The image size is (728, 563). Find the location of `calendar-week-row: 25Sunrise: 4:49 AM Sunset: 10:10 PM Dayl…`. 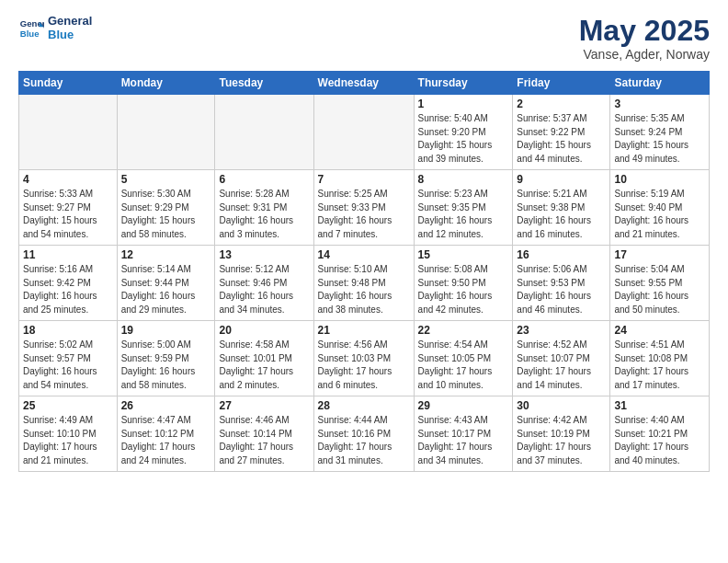

calendar-week-row: 25Sunrise: 4:49 AM Sunset: 10:10 PM Dayl… is located at coordinates (364, 434).